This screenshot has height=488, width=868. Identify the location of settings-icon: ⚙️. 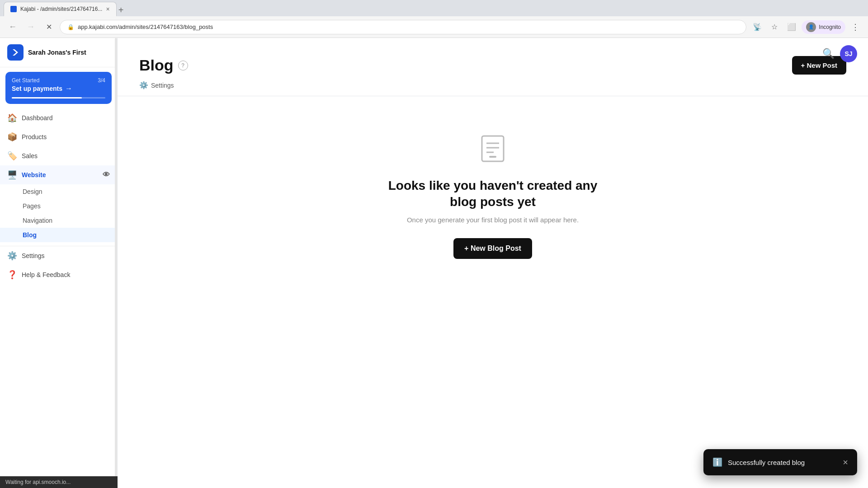
(12, 256).